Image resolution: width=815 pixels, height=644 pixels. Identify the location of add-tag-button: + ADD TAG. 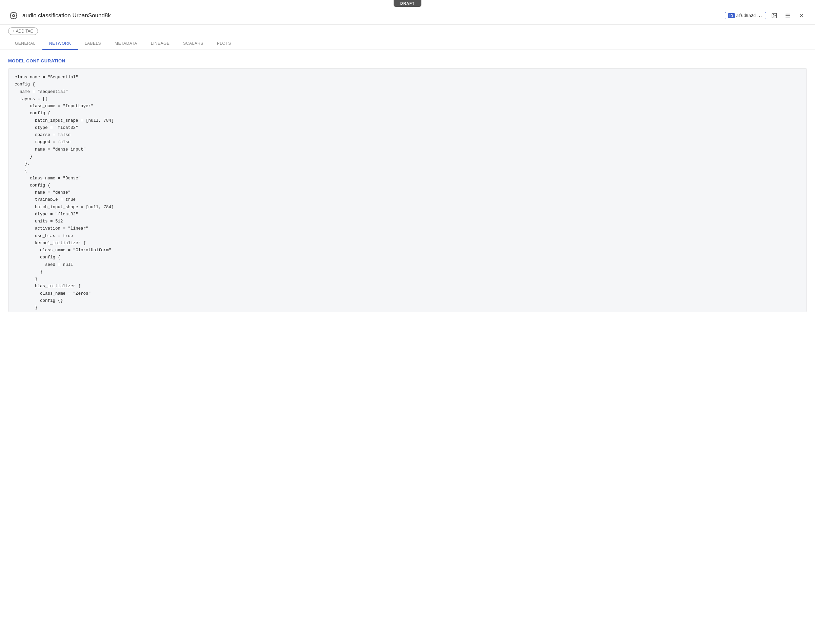
(23, 31).